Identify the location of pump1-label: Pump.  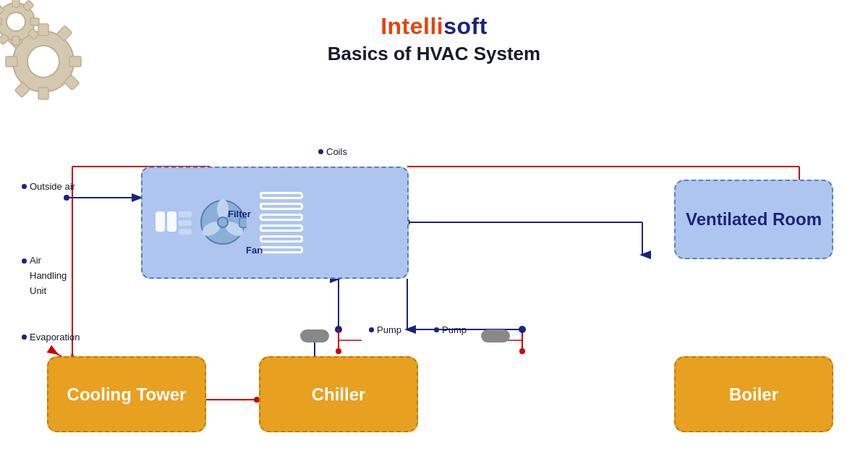
(385, 330).